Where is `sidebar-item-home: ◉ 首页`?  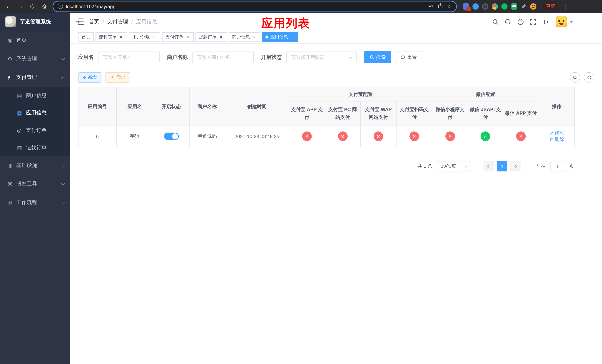
sidebar-item-home: ◉ 首页 is located at coordinates (35, 40).